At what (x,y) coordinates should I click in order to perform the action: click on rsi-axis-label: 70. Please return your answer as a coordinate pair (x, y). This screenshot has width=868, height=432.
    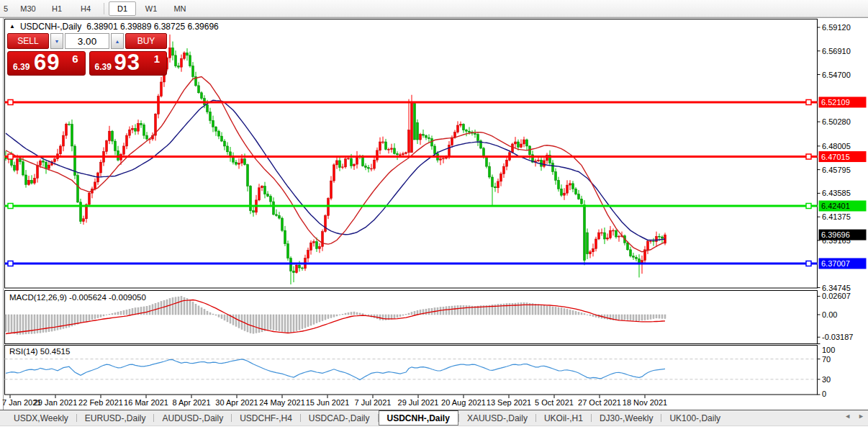
    Looking at the image, I should click on (826, 359).